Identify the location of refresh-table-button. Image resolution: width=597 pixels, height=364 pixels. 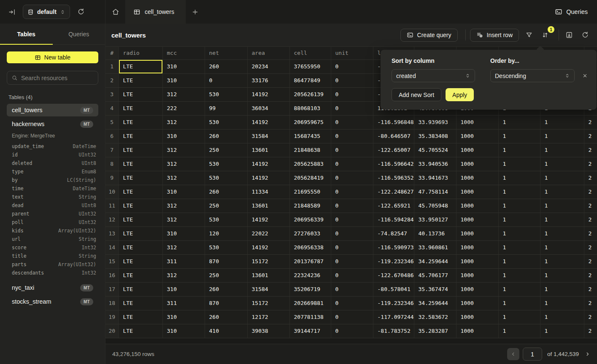
(585, 35).